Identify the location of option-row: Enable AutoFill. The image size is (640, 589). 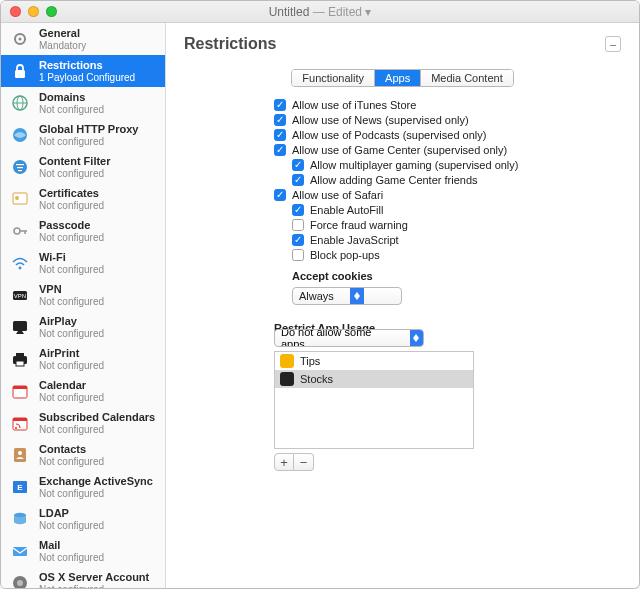
(456, 210).